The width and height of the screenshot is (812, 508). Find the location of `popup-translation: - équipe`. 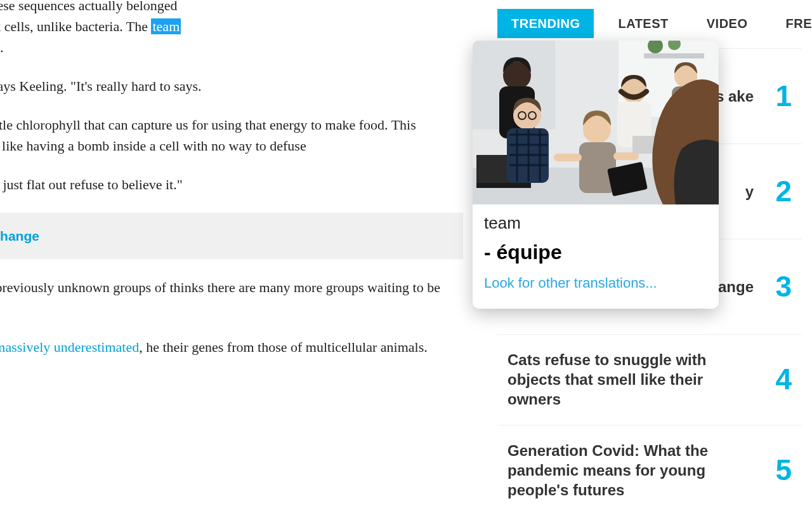

popup-translation: - équipe is located at coordinates (596, 252).